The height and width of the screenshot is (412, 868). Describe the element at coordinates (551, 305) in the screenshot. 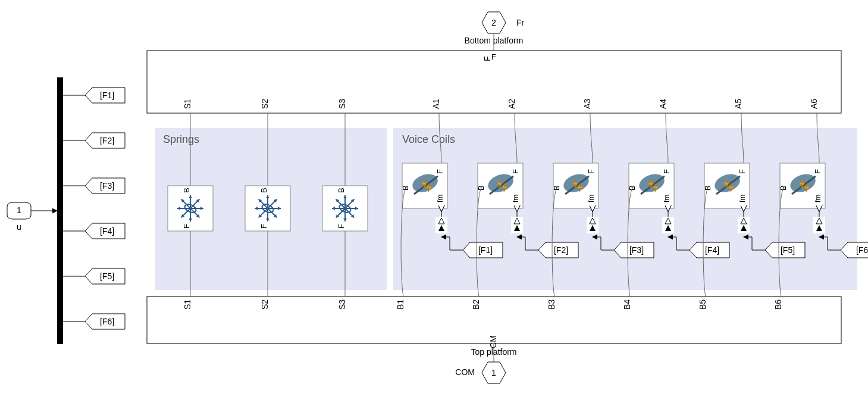

I see `top-platform-point-port: B3` at that location.